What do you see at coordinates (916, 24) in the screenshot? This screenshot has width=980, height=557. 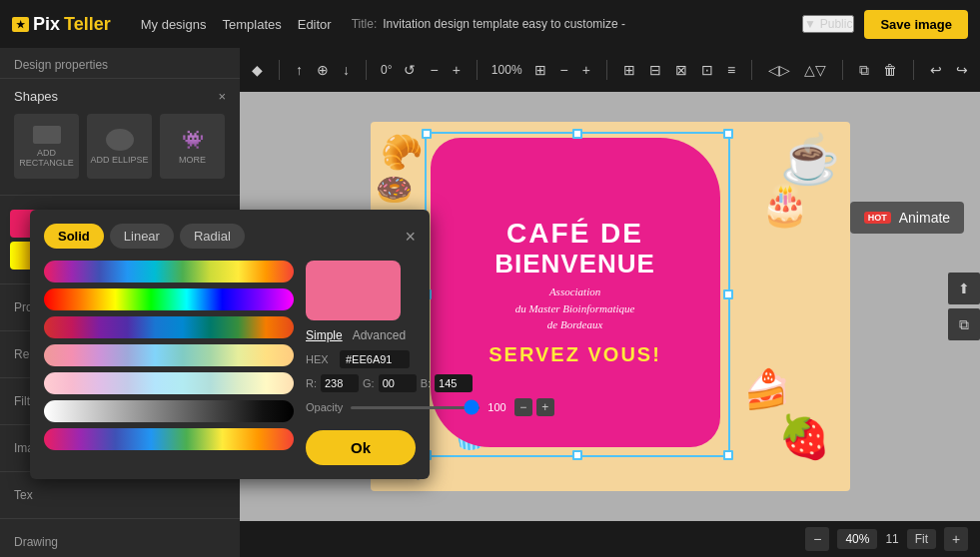 I see `save-button: Save image` at bounding box center [916, 24].